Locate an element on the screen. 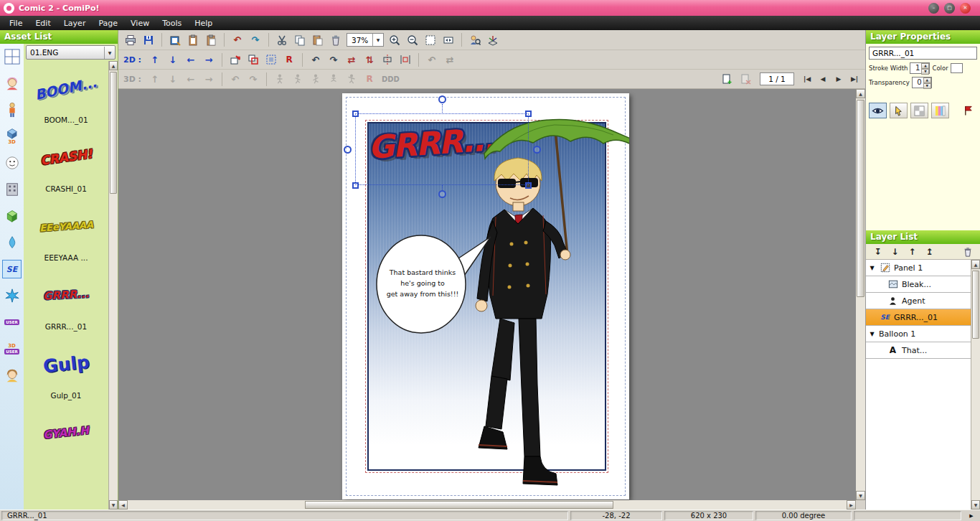 The image size is (980, 521). canvas-horizontal-scrollbar: ◀ ▶ is located at coordinates (487, 505).